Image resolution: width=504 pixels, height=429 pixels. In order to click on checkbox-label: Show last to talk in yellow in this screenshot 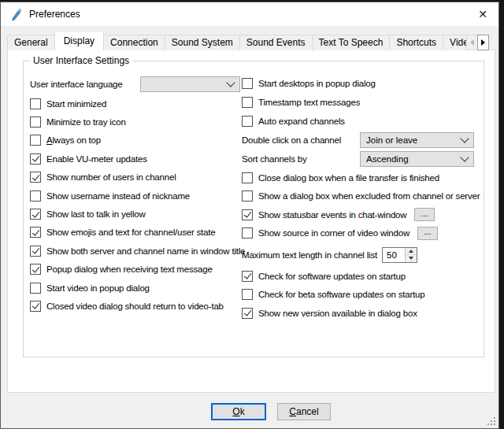, I will do `click(96, 214)`.